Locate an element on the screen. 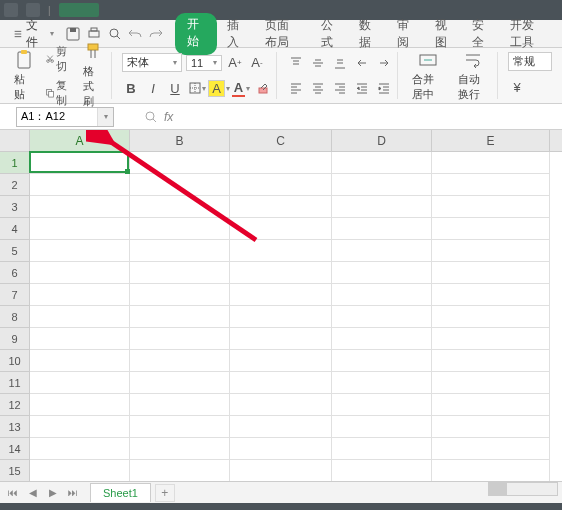 This screenshot has width=562, height=510. cut-button: 剪切 is located at coordinates (58, 59).